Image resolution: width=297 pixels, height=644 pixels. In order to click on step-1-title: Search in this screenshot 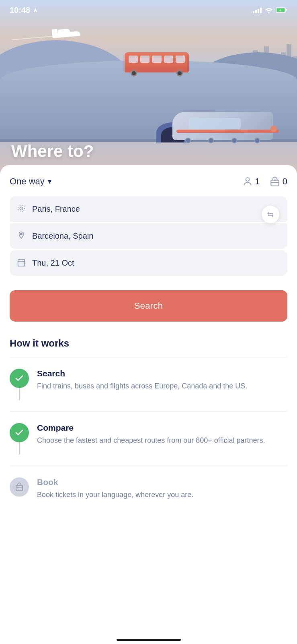, I will do `click(162, 374)`.